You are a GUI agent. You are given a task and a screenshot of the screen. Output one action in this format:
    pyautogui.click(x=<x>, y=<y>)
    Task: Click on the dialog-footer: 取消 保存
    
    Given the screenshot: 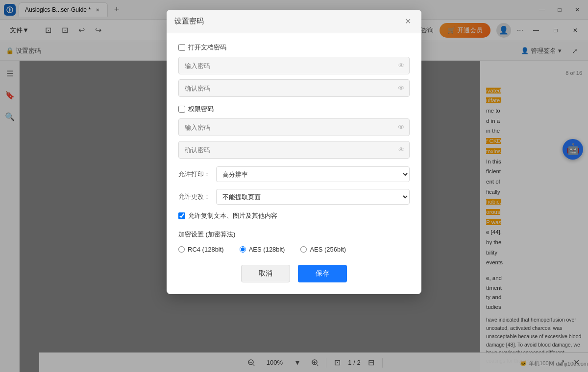 What is the action you would take?
    pyautogui.click(x=294, y=272)
    